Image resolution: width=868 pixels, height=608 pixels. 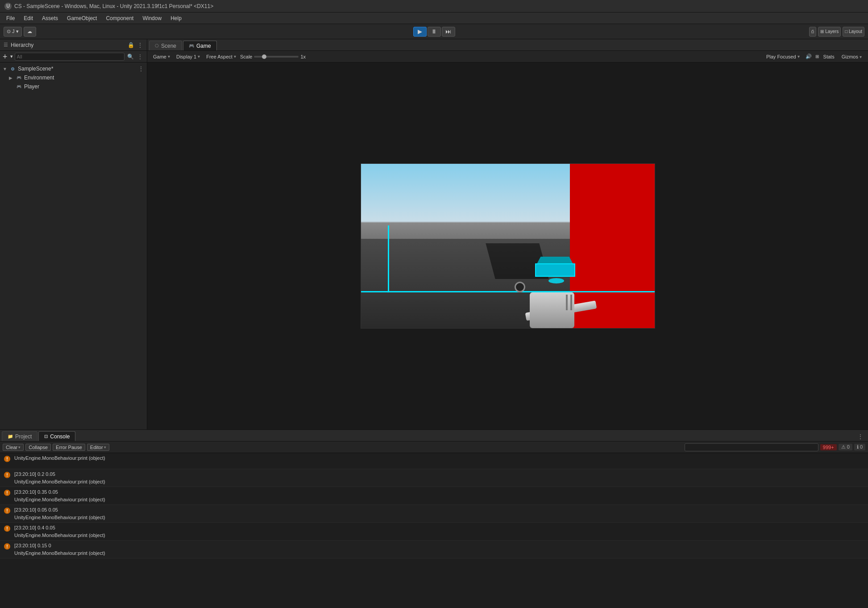 What do you see at coordinates (7, 546) in the screenshot?
I see `warn-icon-5: !` at bounding box center [7, 546].